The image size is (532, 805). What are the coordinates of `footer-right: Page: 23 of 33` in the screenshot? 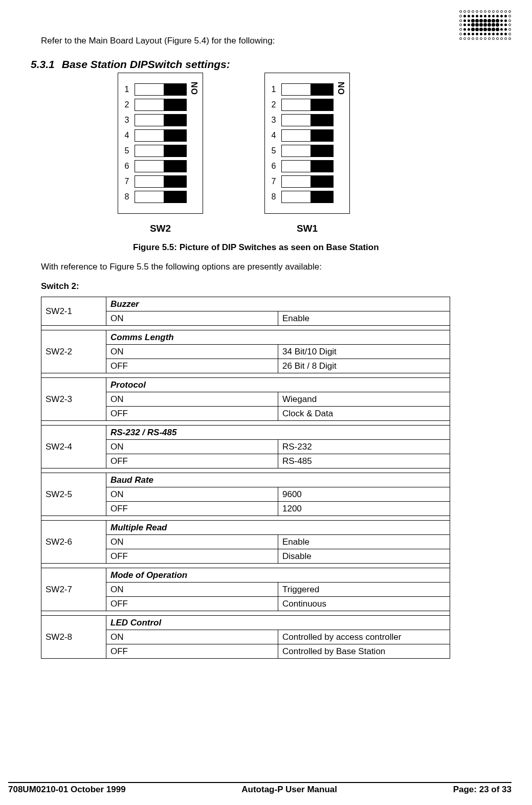 It's located at (482, 790).